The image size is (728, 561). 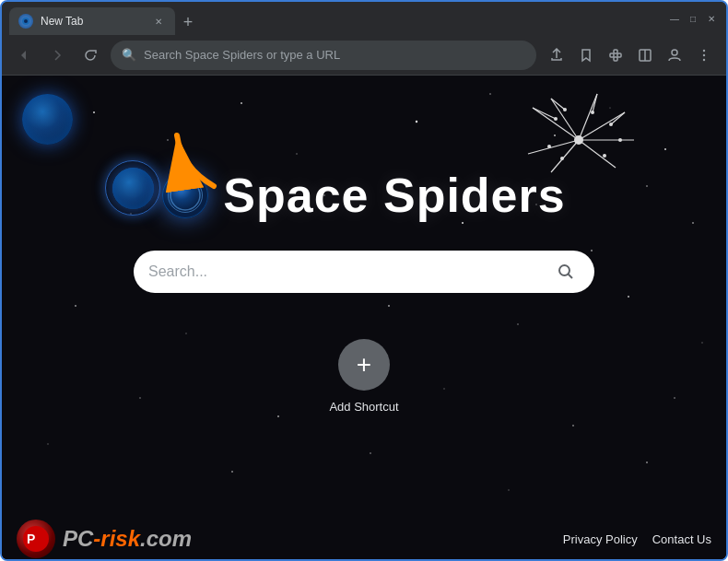 I want to click on extension-icon, so click(x=616, y=55).